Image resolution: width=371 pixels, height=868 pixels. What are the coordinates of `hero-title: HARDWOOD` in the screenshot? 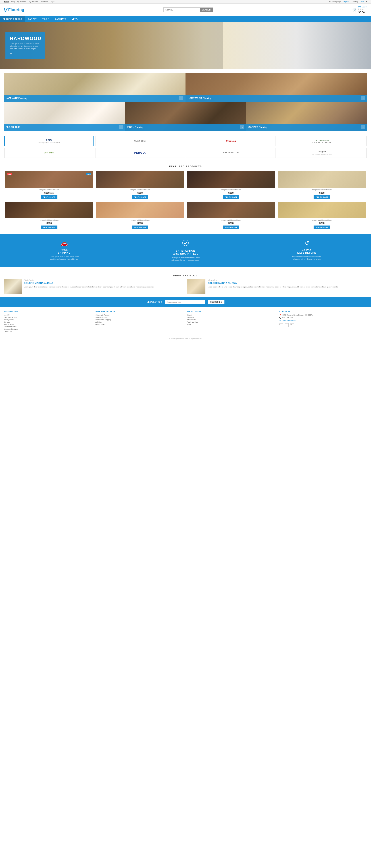 It's located at (25, 38).